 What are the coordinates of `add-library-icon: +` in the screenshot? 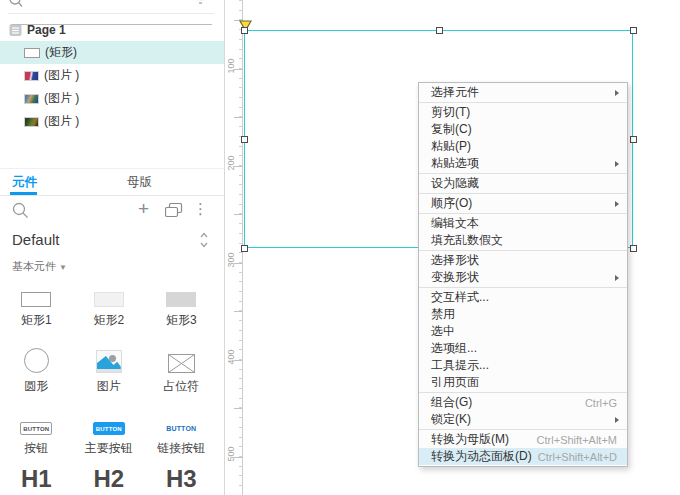 It's located at (144, 209).